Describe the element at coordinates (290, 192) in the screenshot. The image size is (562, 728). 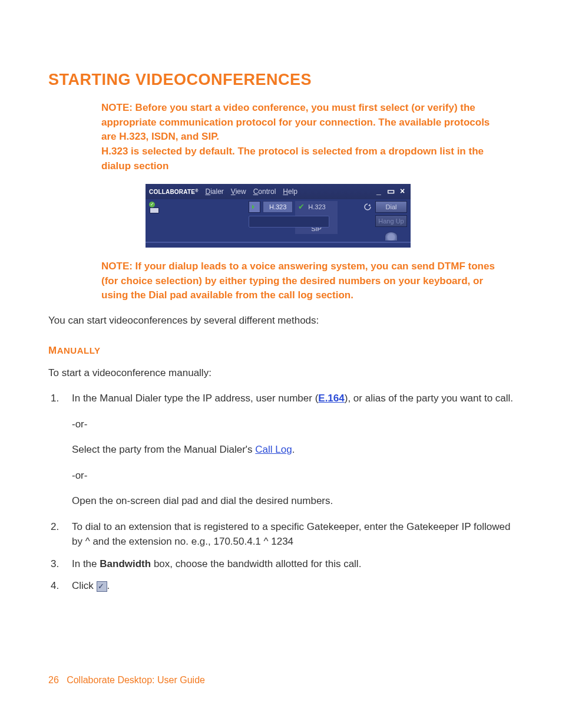
I see `menu-help: Help` at that location.